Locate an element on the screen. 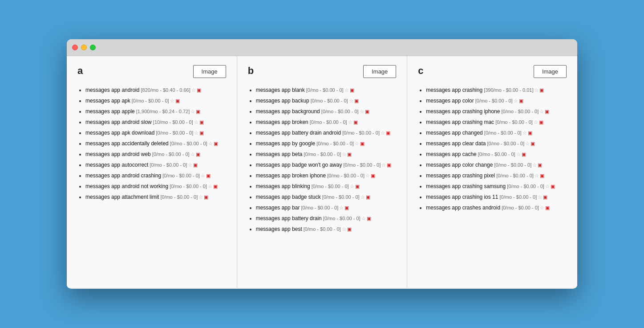  list-item: messages app badge stuck [0/mo - $0.00 -… is located at coordinates (326, 197).